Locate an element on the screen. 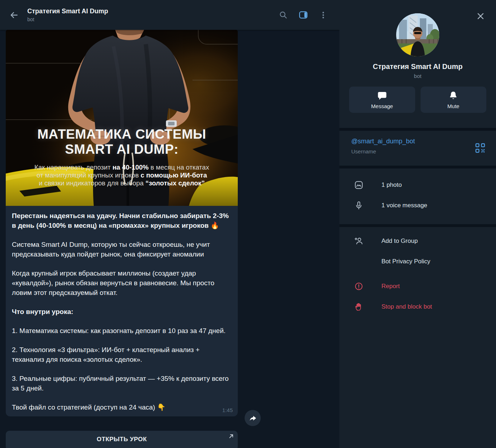  close-panel-button is located at coordinates (481, 16).